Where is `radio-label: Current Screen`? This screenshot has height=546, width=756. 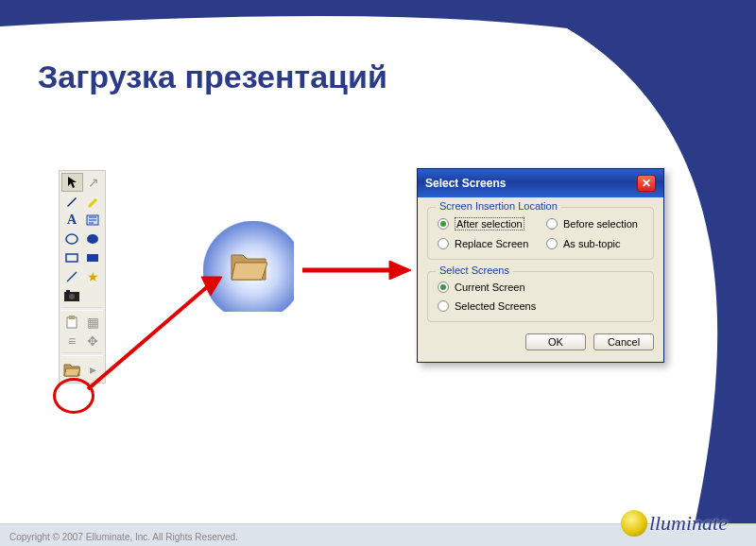 radio-label: Current Screen is located at coordinates (490, 287).